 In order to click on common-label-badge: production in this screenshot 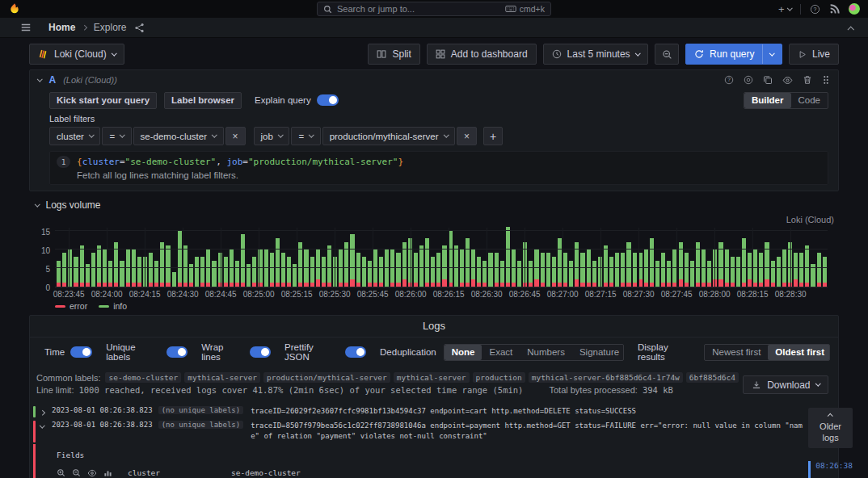, I will do `click(499, 378)`.